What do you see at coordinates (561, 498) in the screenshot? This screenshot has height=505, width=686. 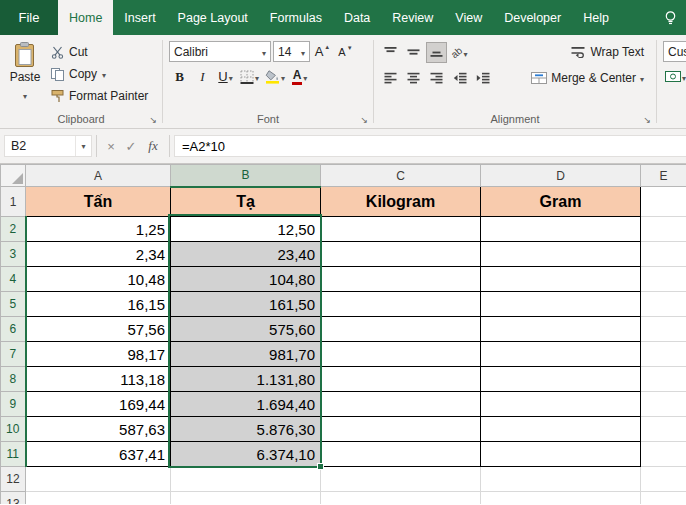 I see `cell-D13` at bounding box center [561, 498].